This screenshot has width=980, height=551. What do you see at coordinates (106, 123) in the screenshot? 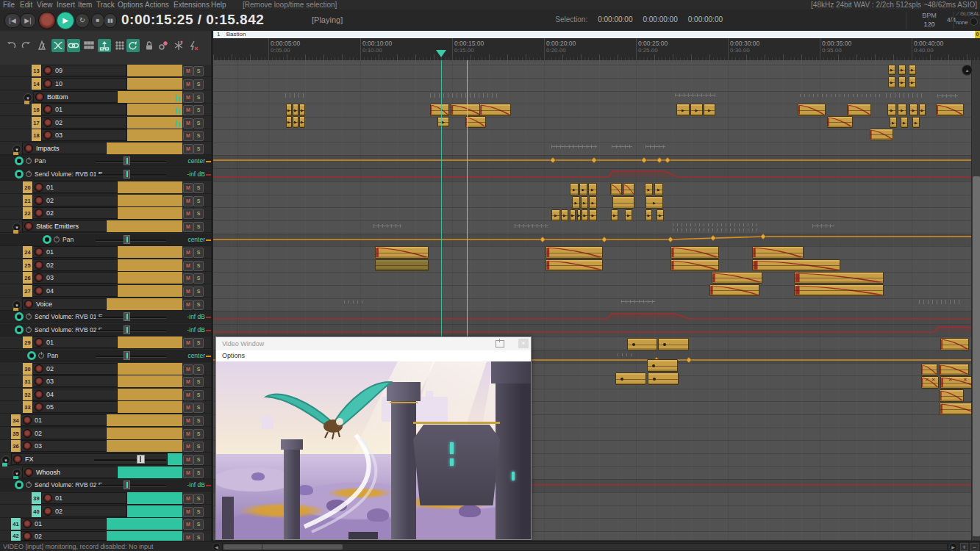
I see `track-row: 1702MS` at bounding box center [106, 123].